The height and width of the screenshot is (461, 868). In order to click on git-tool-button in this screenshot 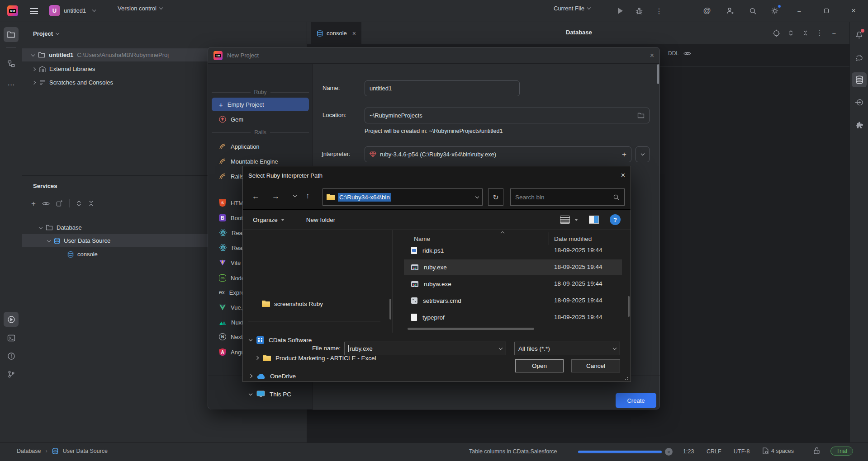, I will do `click(11, 374)`.